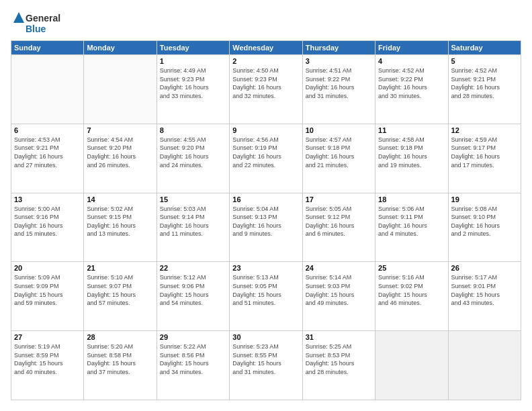 The height and width of the screenshot is (411, 532). Describe the element at coordinates (193, 152) in the screenshot. I see `day-info: Sunrise: 4:55 AM Sunset: 9:20 PM Dayligh…` at that location.